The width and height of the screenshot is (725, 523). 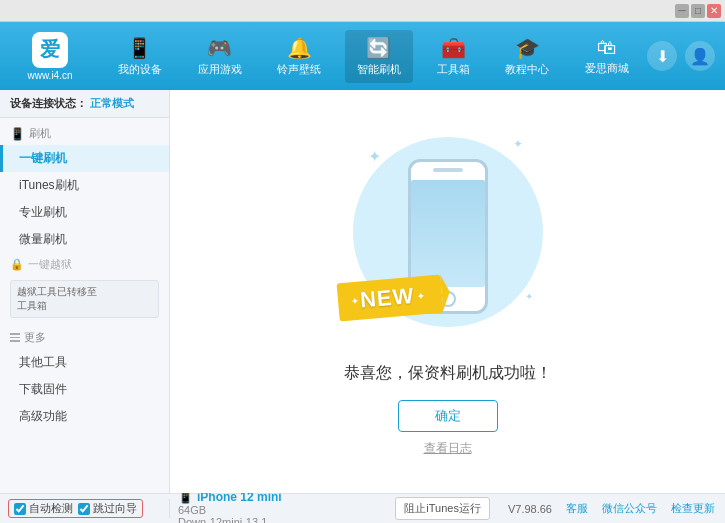 I want to click on my-device-icon: 📱, so click(x=140, y=48).